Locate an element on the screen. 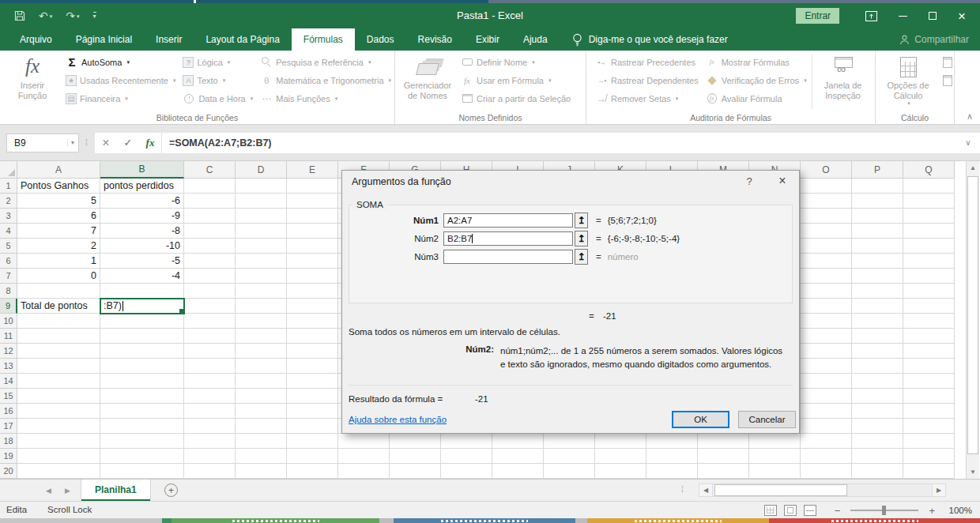 The height and width of the screenshot is (523, 980). cell-B18 is located at coordinates (142, 441).